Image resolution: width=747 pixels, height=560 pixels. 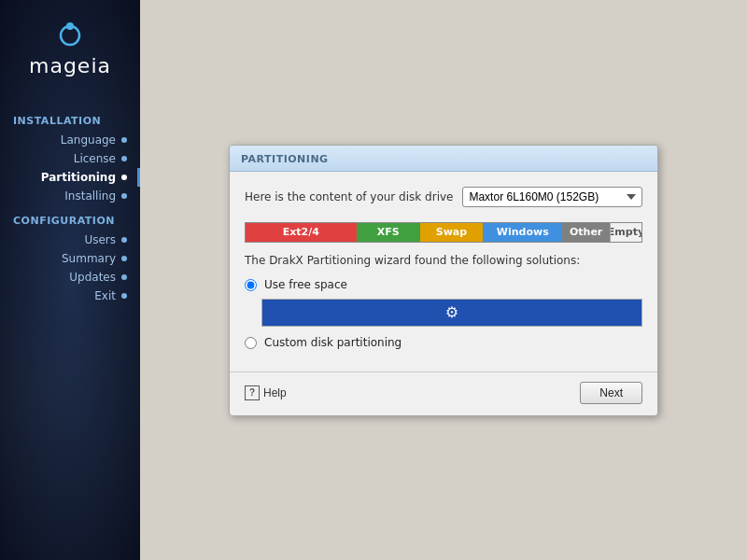 What do you see at coordinates (285, 159) in the screenshot?
I see `dialog-title: PARTITIONING` at bounding box center [285, 159].